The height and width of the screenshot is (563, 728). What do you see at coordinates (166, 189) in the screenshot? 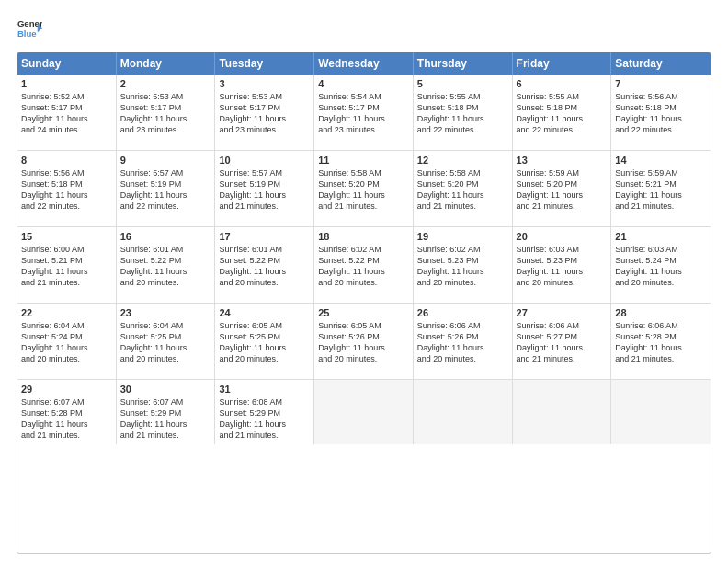
I see `day-cell-9: 9Sunrise: 5:57 AMSunset: 5:19 PMDaylight…` at bounding box center [166, 189].